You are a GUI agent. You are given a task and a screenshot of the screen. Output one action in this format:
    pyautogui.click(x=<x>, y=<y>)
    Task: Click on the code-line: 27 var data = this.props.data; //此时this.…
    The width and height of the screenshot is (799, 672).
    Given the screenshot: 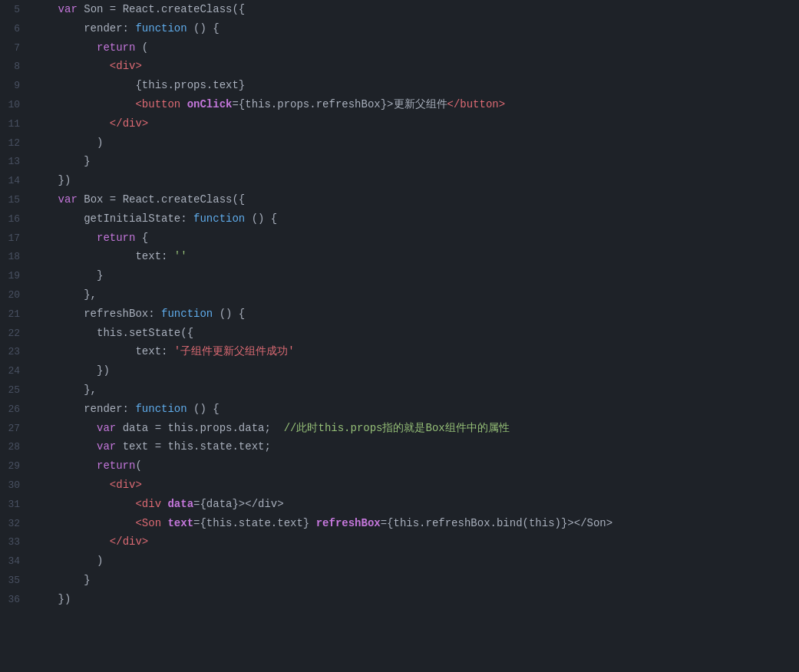 What is the action you would take?
    pyautogui.click(x=399, y=428)
    